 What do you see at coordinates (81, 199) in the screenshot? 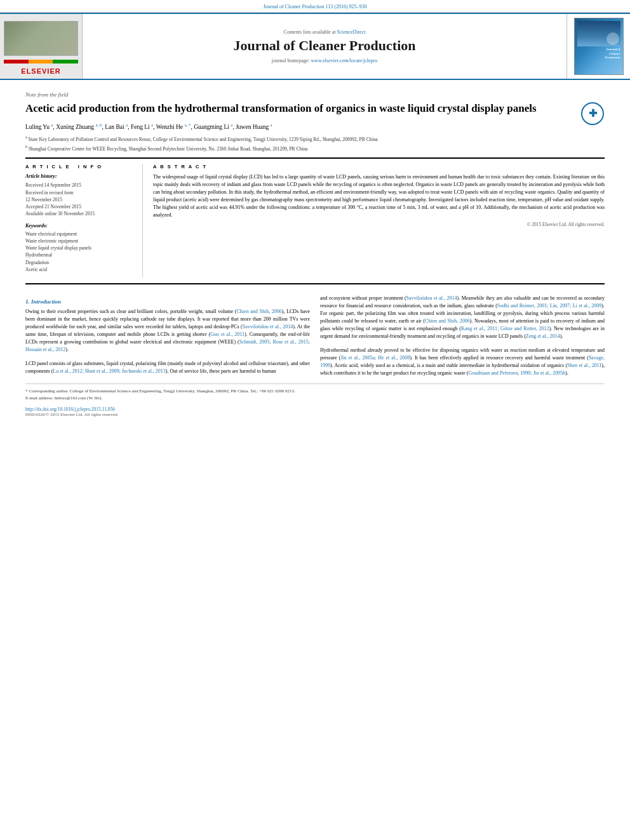
I see `received-revised-date: 12 November 2015` at bounding box center [81, 199].